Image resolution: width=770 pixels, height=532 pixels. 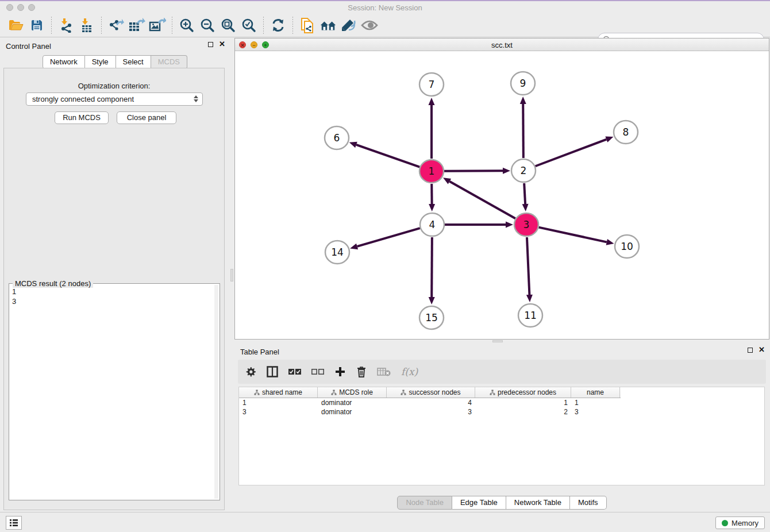 What do you see at coordinates (498, 341) in the screenshot?
I see `horizontal-splitter-grip` at bounding box center [498, 341].